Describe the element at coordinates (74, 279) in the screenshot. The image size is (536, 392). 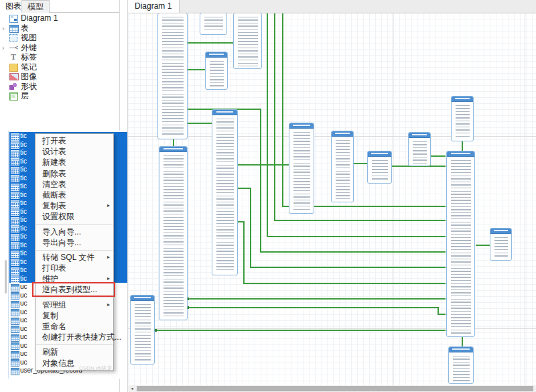
I see `menu-item-14: 维护▸` at that location.